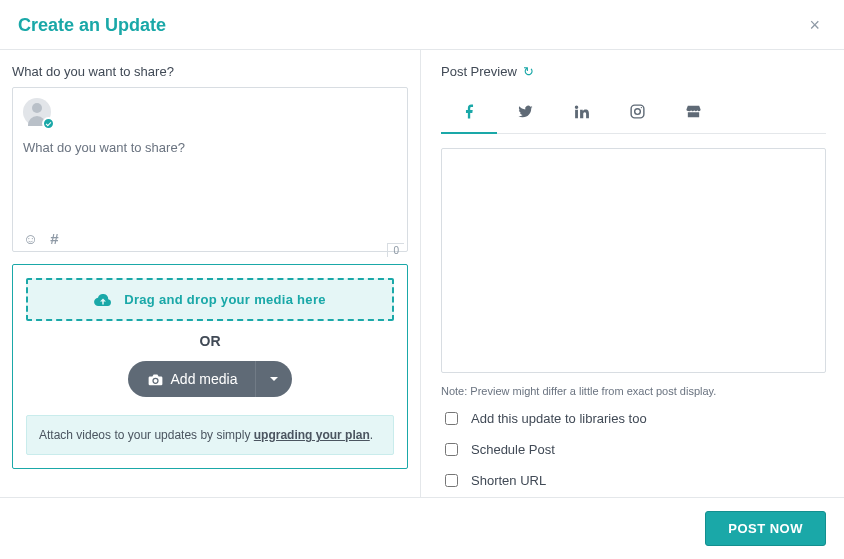 This screenshot has width=844, height=559. I want to click on checkbox-schedule-post, so click(452, 450).